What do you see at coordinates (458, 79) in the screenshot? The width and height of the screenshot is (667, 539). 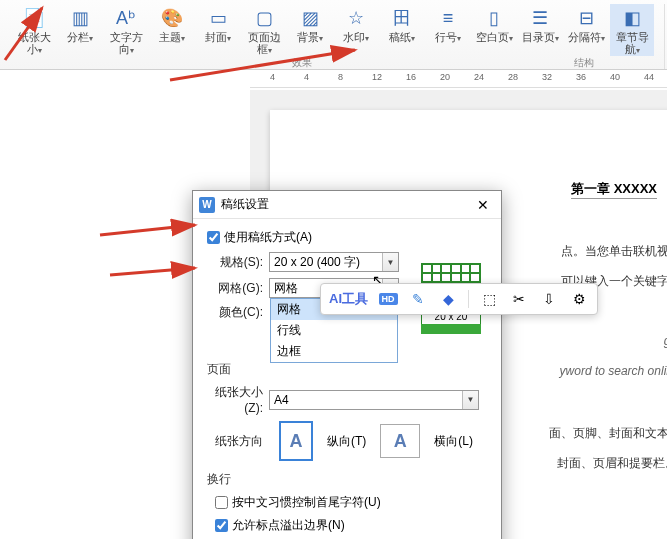 I see `horizontal-ruler: 448121620242832364044` at bounding box center [458, 79].